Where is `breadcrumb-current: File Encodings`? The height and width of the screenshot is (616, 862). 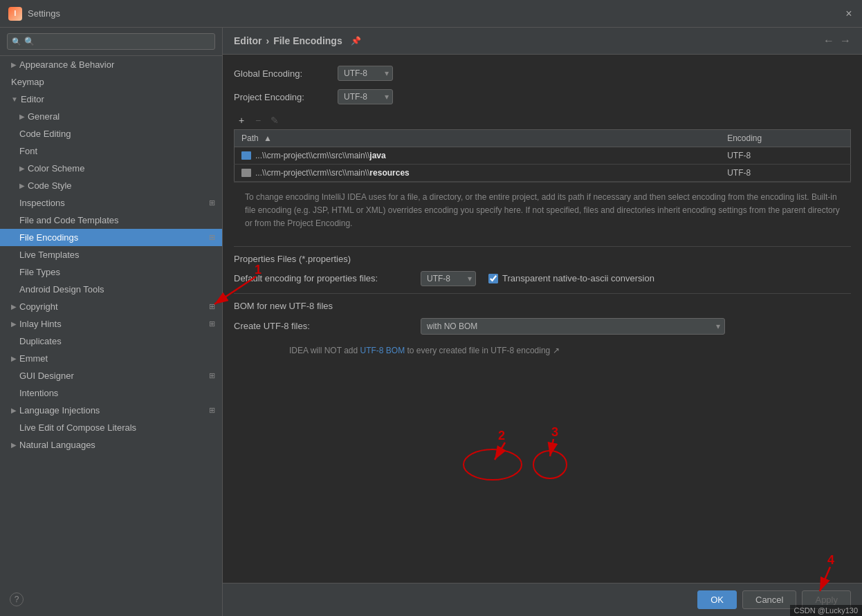
breadcrumb-current: File Encodings is located at coordinates (308, 41).